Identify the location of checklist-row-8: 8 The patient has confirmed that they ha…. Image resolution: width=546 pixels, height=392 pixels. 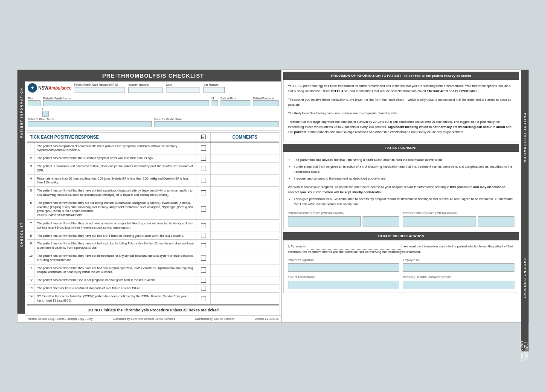
(153, 236).